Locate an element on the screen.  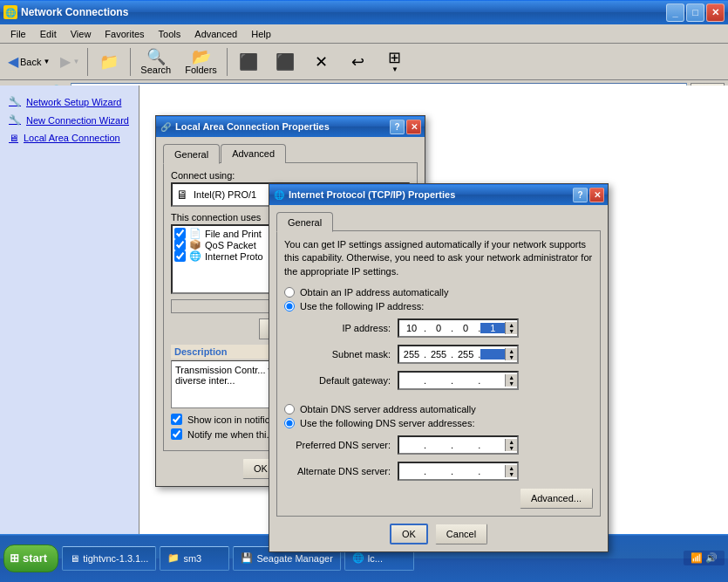
adns-spinbox: ▲ ▼ is located at coordinates (511, 471).